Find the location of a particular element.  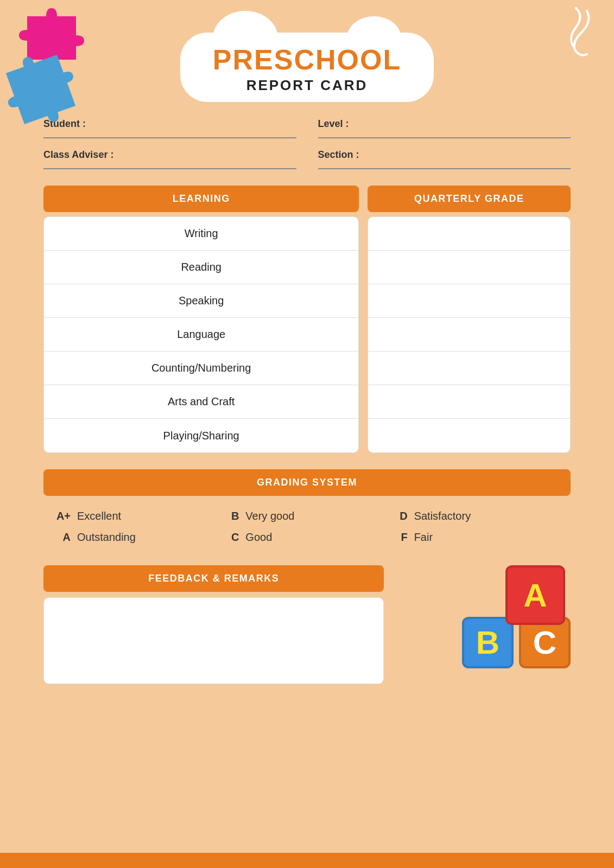

info-section: Student : Level : is located at coordinates (307, 128).